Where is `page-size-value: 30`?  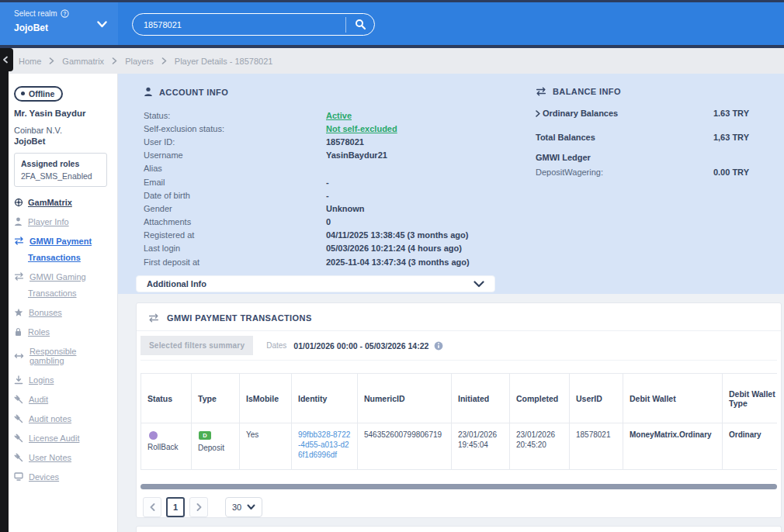 page-size-value: 30 is located at coordinates (237, 507).